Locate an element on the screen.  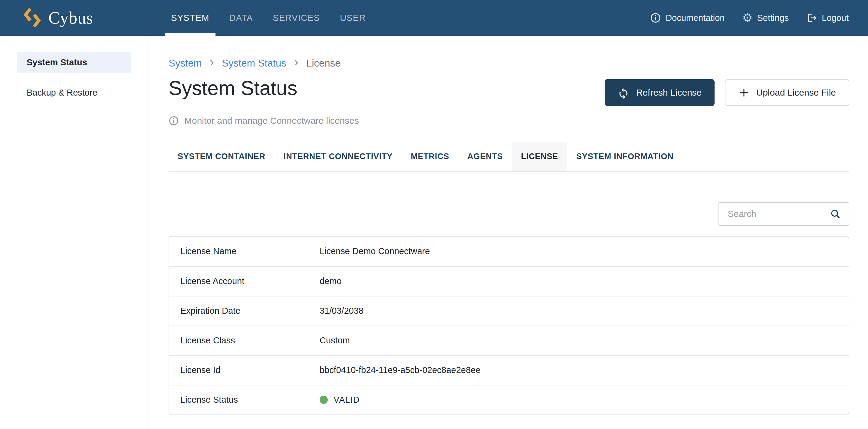
cybus-logo: Cybus is located at coordinates (59, 18).